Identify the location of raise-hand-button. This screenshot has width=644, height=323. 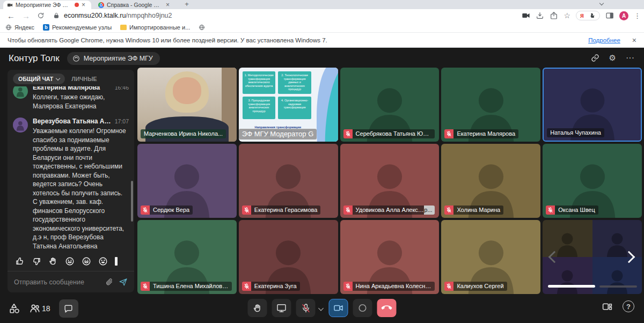
(258, 308).